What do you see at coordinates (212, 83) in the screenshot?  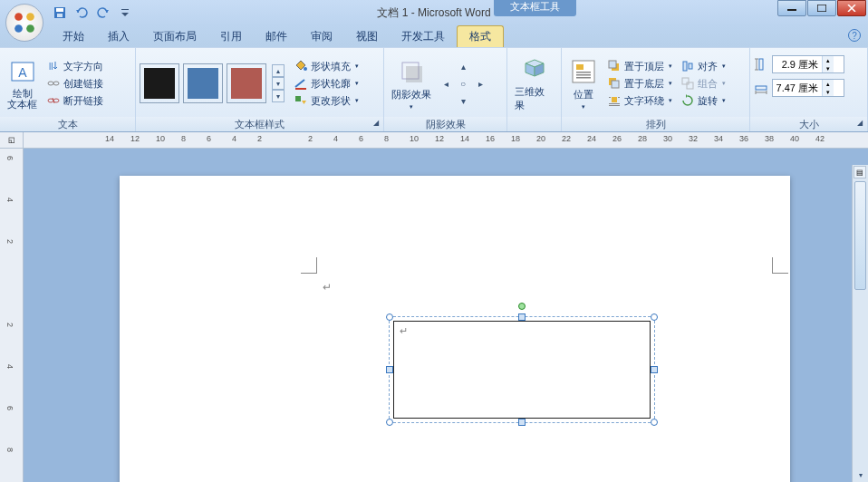 I see `style-gallery: ▴ ▾ ▾` at bounding box center [212, 83].